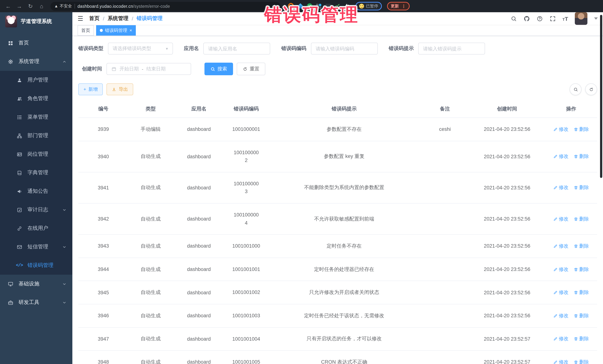  I want to click on browser-update-button: 更新 ⋮, so click(398, 6).